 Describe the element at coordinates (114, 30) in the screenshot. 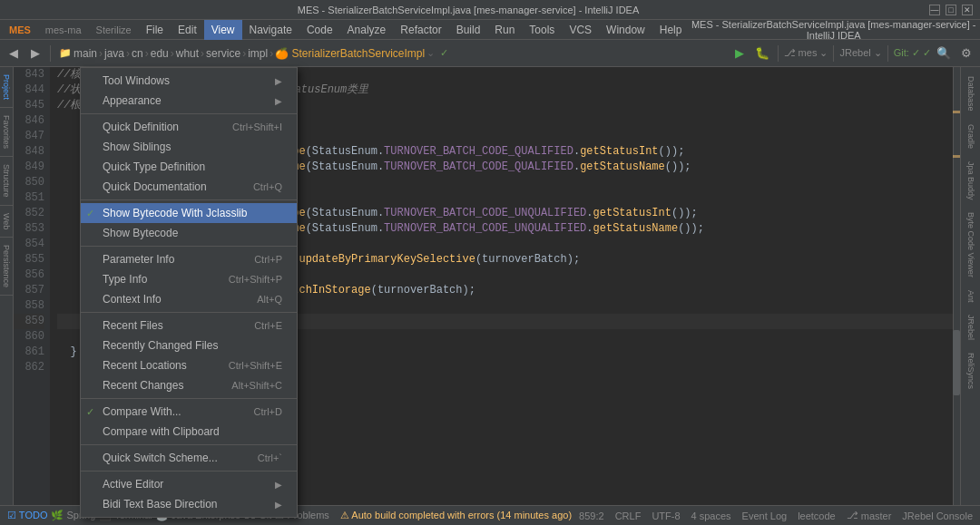

I see `sidebar-sterilize-label: Sterilize` at that location.